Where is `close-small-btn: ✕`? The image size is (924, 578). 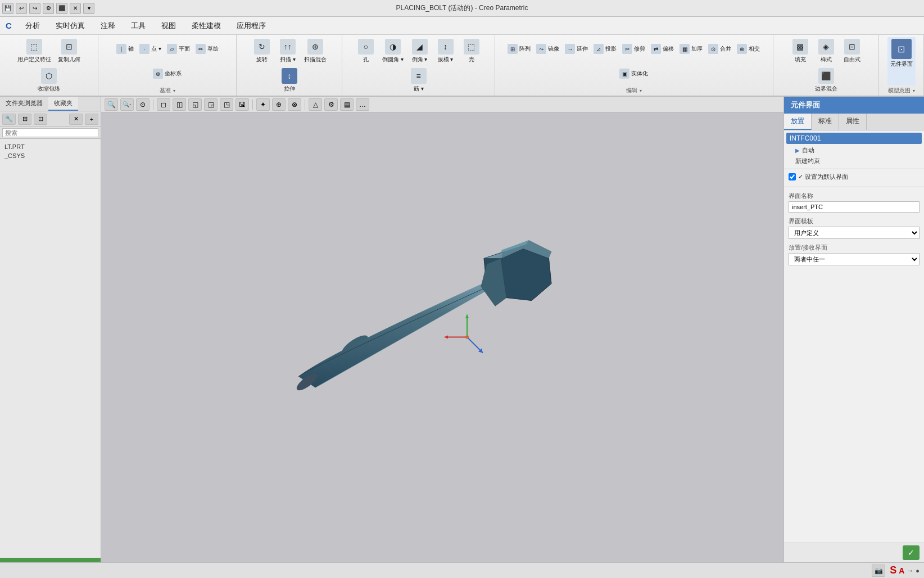 close-small-btn: ✕ is located at coordinates (75, 8).